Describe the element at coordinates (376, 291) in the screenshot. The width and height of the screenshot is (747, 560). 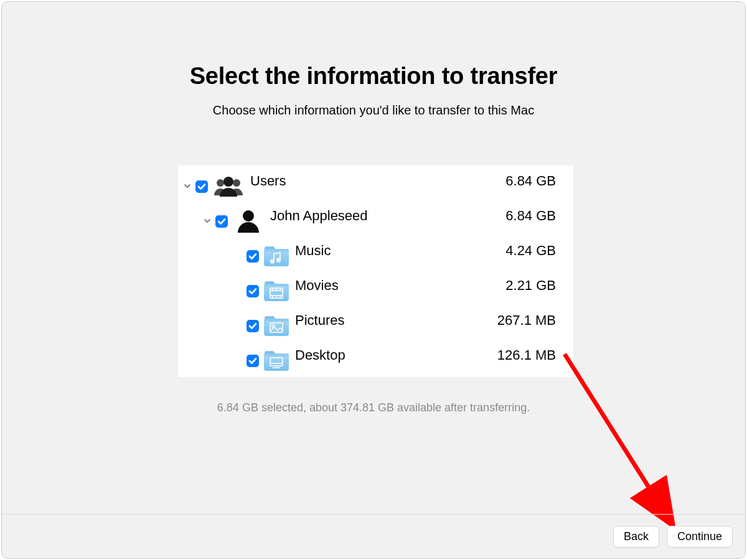
I see `tree-row-movies: Movies 2.21 GB` at that location.